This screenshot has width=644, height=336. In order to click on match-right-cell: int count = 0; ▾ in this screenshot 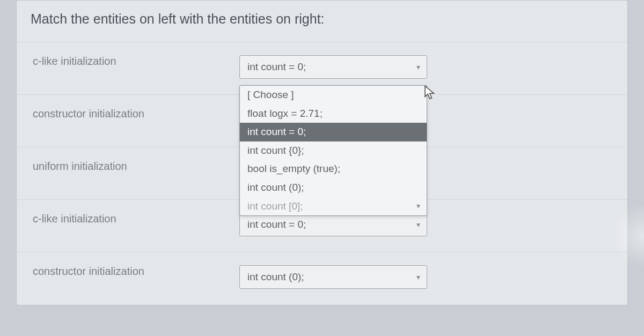, I will do `click(430, 67)`.